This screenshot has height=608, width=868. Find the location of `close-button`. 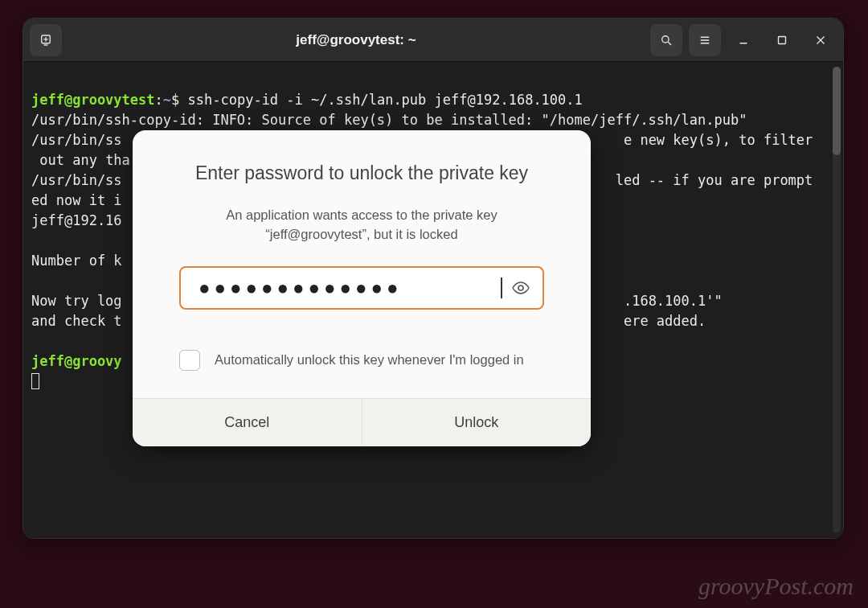

close-button is located at coordinates (821, 40).